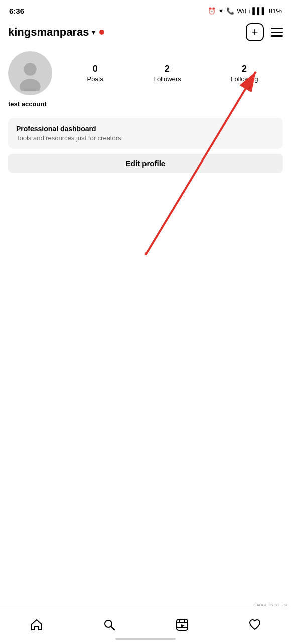  Describe the element at coordinates (145, 32) in the screenshot. I see `profile-header: kingsmanparas ▾ +` at that location.